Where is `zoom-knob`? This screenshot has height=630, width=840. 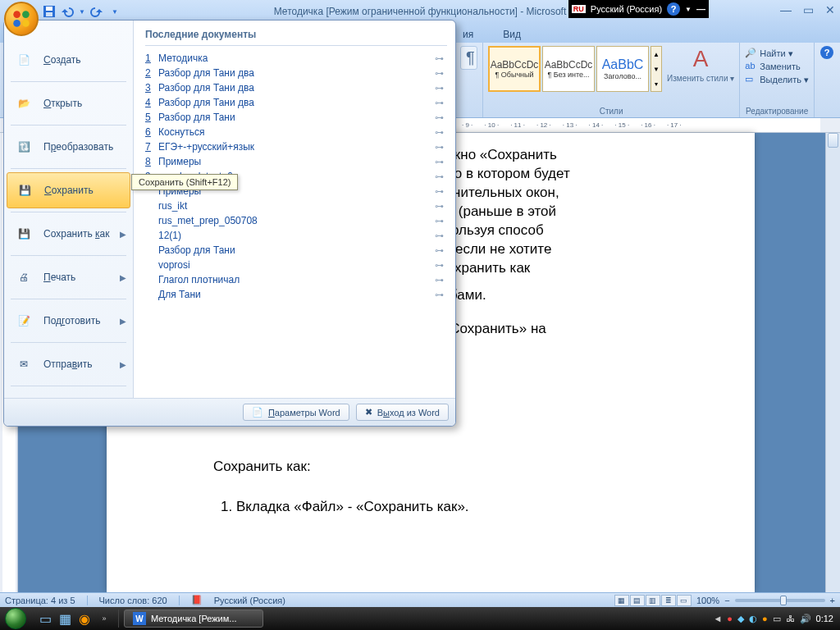
zoom-knob is located at coordinates (783, 600).